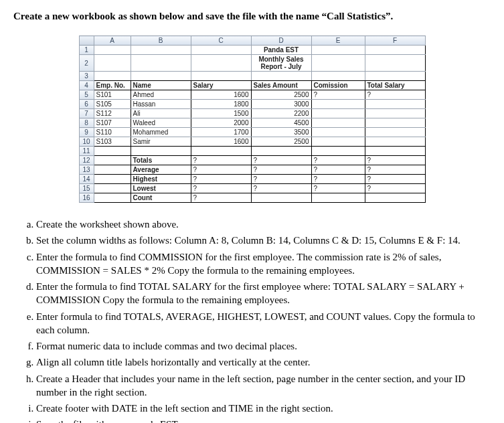 The image size is (504, 423). I want to click on column-title: Sales Amount, so click(281, 86).